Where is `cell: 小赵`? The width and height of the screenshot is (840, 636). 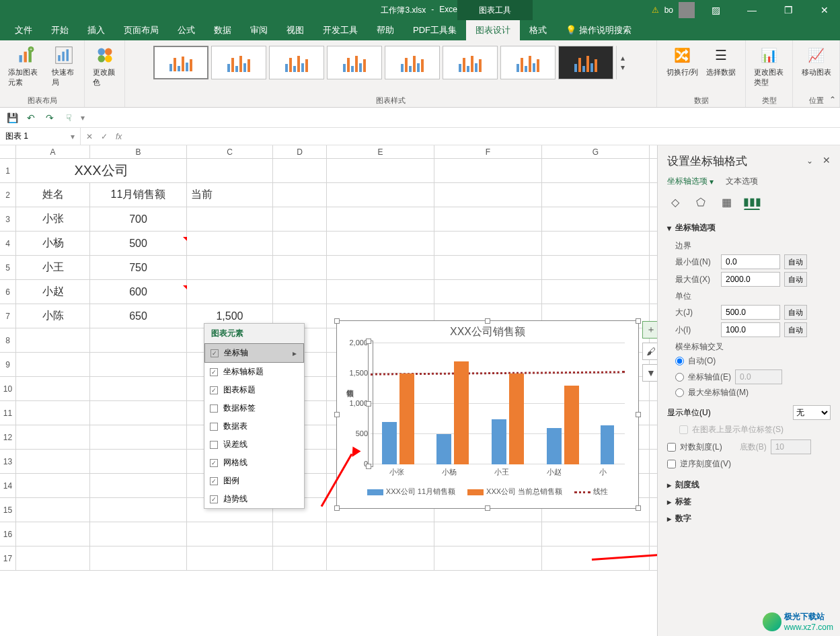 cell: 小赵 is located at coordinates (53, 292).